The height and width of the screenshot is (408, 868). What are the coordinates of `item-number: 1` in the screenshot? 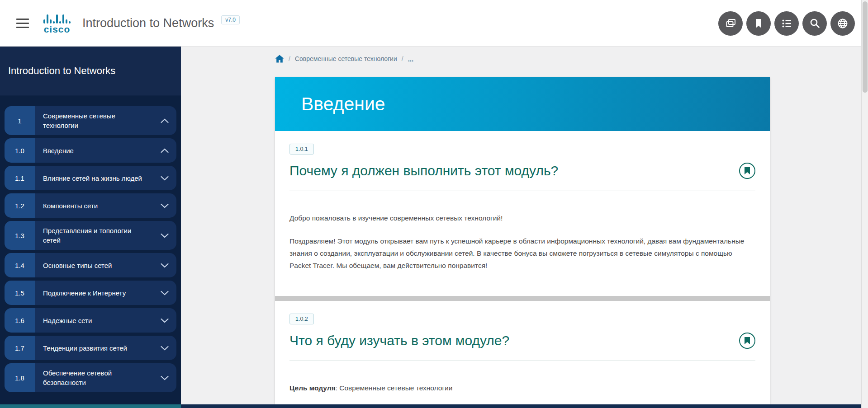 It's located at (20, 121).